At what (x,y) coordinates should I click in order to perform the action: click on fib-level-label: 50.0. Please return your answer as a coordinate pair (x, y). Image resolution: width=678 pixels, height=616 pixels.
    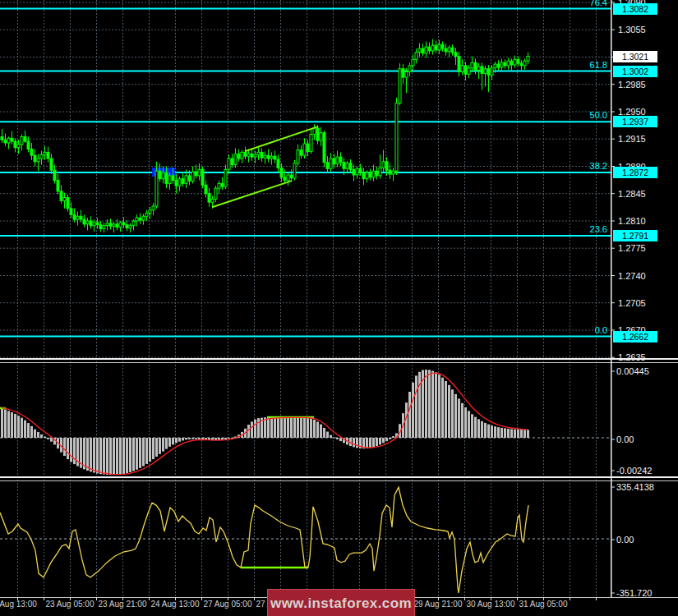
    Looking at the image, I should click on (598, 115).